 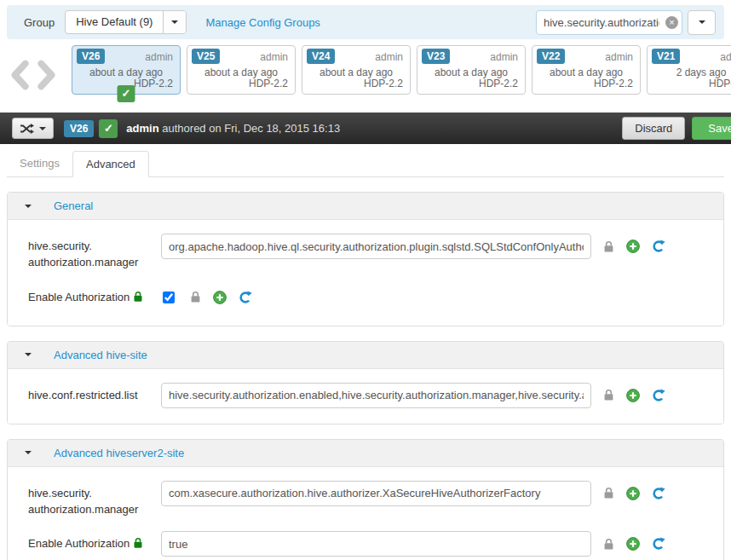 I want to click on tab-settings: Settings, so click(x=39, y=164).